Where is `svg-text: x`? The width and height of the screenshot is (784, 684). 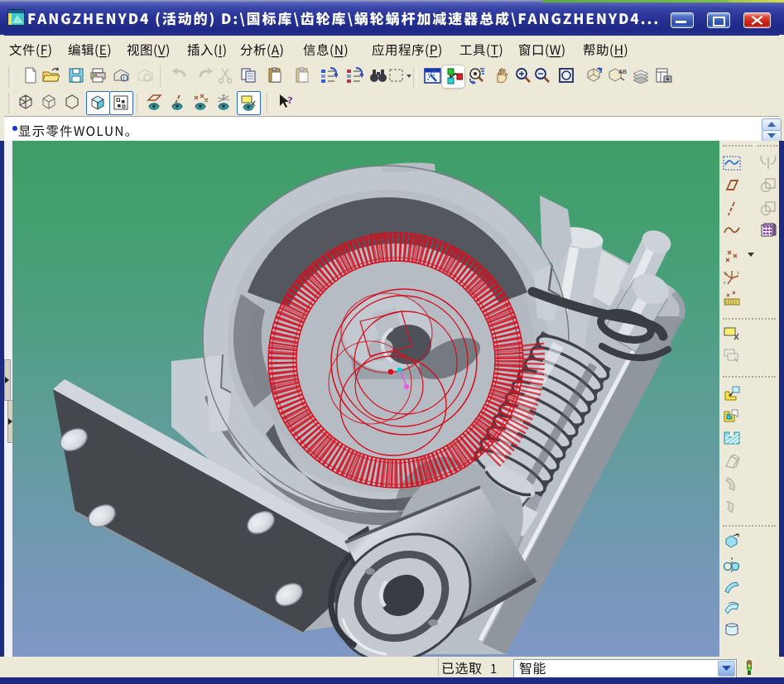
svg-text: x is located at coordinates (738, 272).